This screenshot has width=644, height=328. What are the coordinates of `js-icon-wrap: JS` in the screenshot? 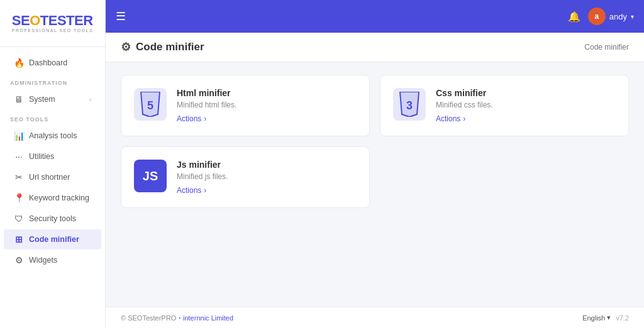 It's located at (150, 176).